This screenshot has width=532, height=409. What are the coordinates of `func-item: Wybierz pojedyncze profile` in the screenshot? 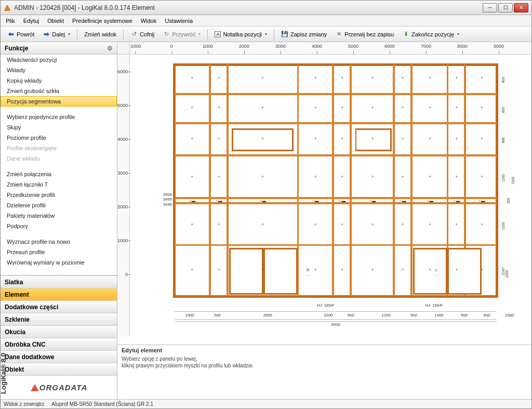 It's located at (59, 117).